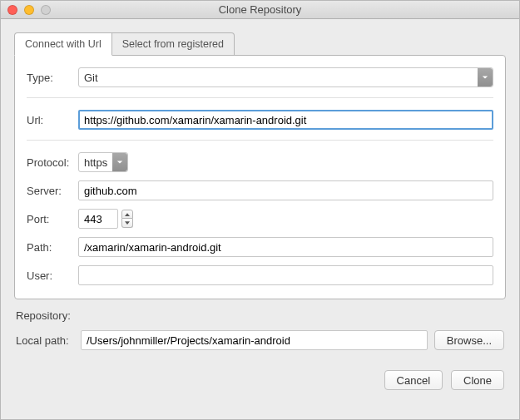  I want to click on protocol-select: https, so click(103, 162).